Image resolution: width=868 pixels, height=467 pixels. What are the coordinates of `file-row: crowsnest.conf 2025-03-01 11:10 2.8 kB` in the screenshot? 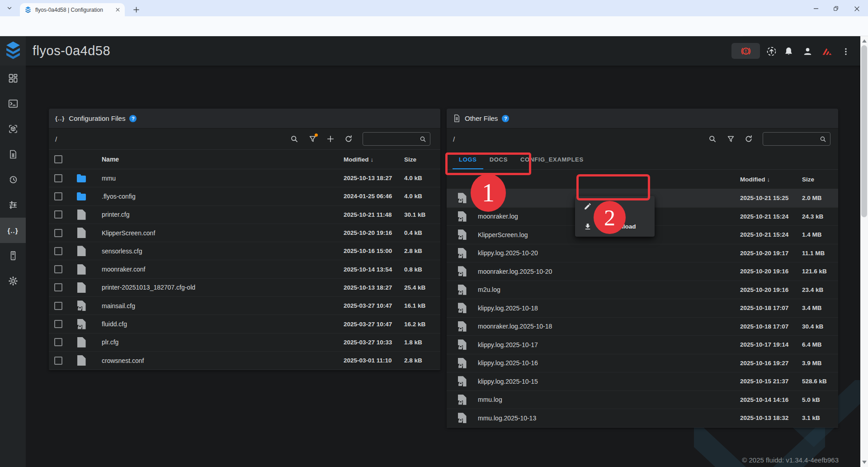 It's located at (245, 361).